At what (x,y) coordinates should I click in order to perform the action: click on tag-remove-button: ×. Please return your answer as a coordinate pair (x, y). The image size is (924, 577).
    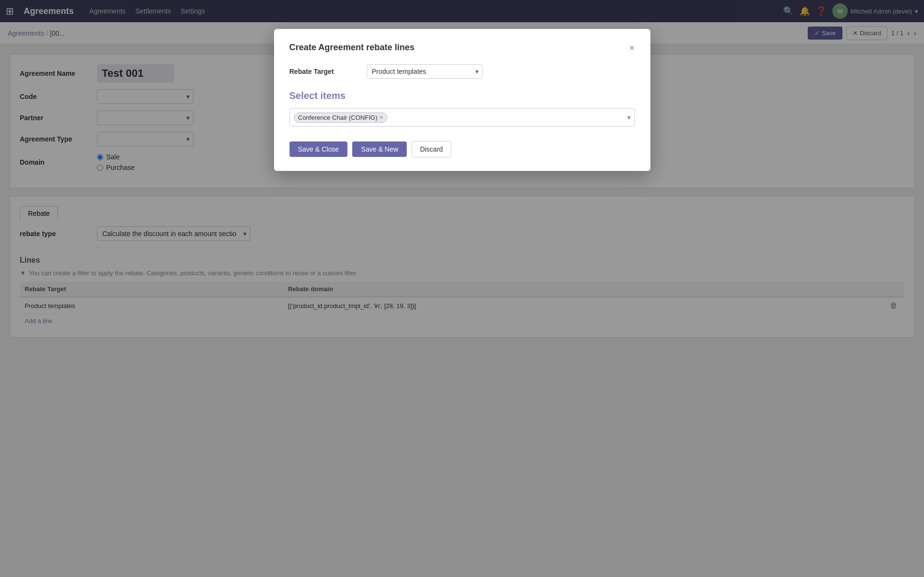
    Looking at the image, I should click on (381, 117).